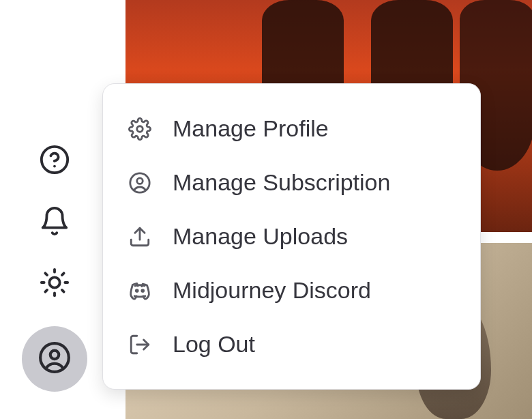 The width and height of the screenshot is (532, 419). I want to click on menu-item-manage-uploads: Manage Uploads, so click(292, 236).